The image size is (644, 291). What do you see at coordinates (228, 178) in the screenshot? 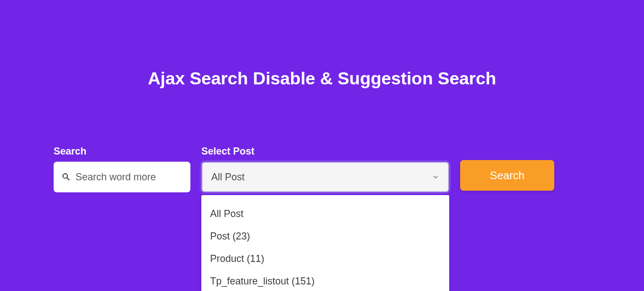
I see `select-value: All Post` at bounding box center [228, 178].